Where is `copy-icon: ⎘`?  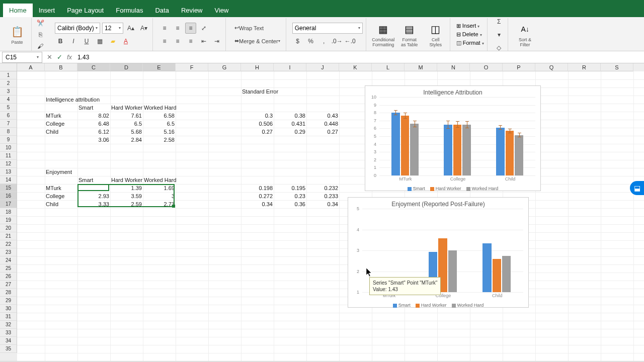
copy-icon: ⎘ is located at coordinates (40, 34).